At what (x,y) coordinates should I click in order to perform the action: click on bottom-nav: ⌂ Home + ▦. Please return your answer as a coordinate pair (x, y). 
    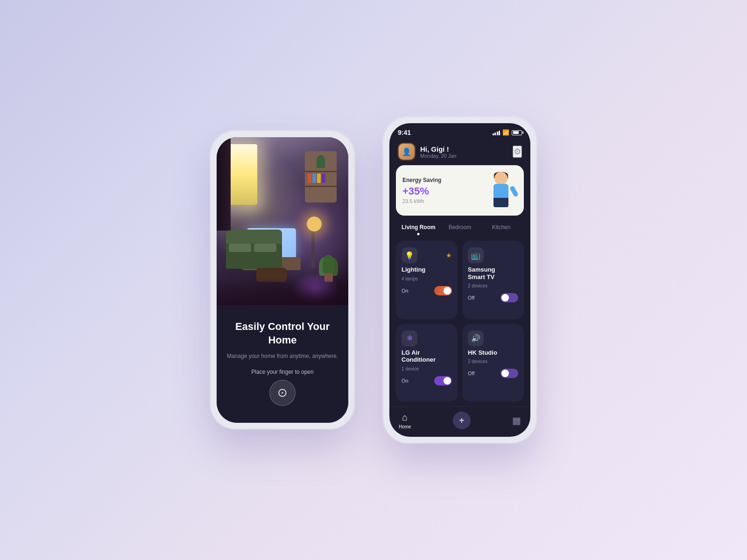
    Looking at the image, I should click on (460, 422).